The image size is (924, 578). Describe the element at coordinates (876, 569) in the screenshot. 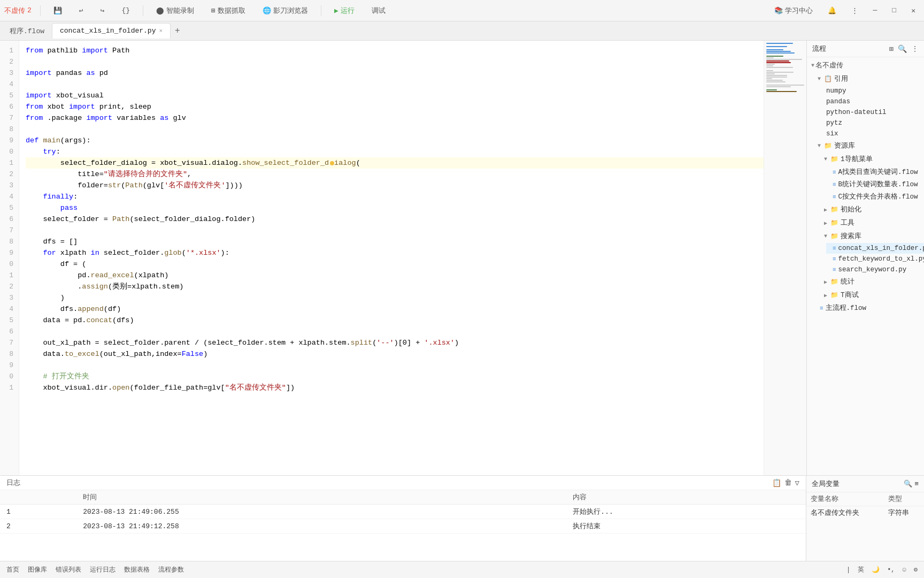

I see `statusbar-theme-icon: 🌙` at that location.